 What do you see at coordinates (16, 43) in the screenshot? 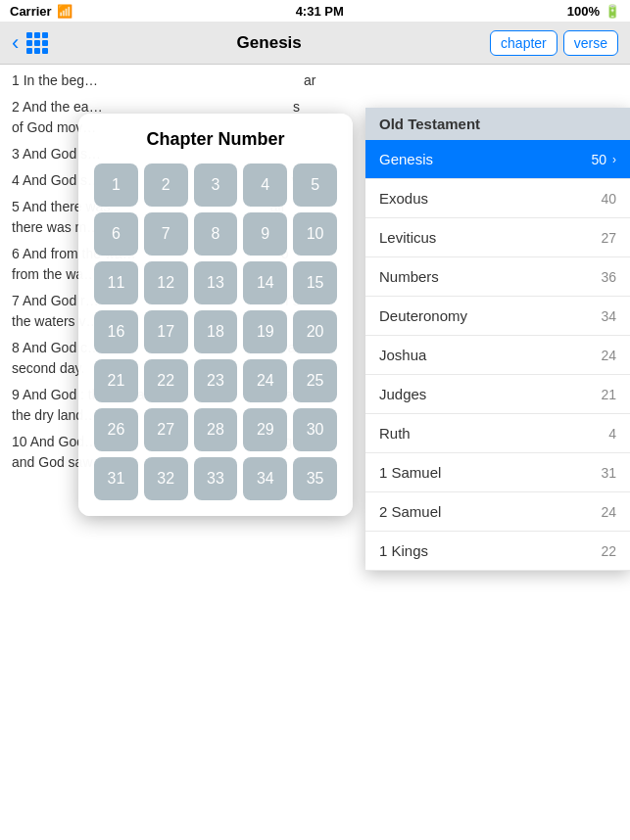
I see `back-button: ‹` at bounding box center [16, 43].